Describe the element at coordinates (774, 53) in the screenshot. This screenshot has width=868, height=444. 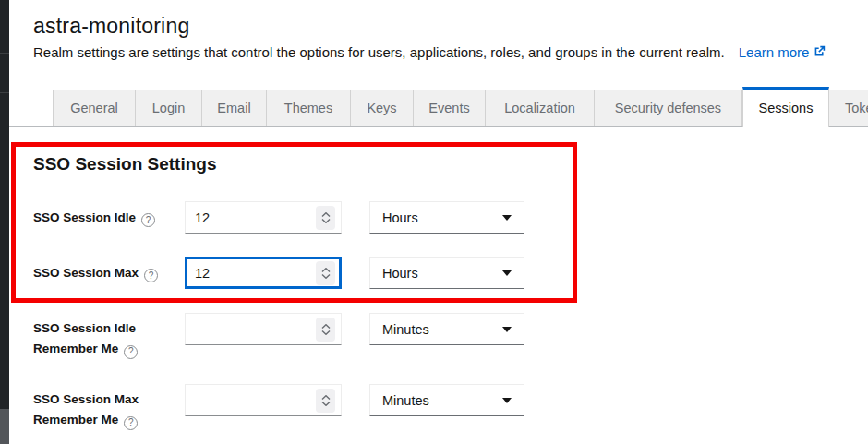
I see `learn-more-label: Learn more` at that location.